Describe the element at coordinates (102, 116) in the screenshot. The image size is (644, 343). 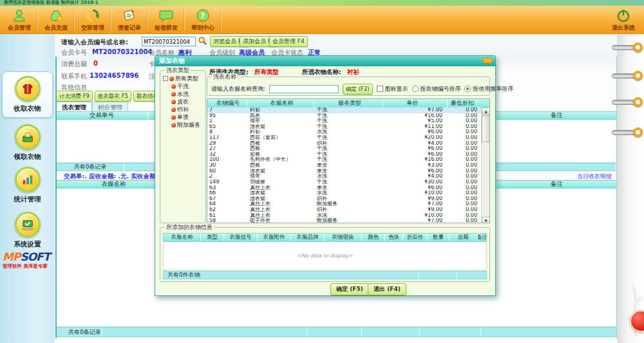
I see `col-trade-no: 交易单号` at that location.